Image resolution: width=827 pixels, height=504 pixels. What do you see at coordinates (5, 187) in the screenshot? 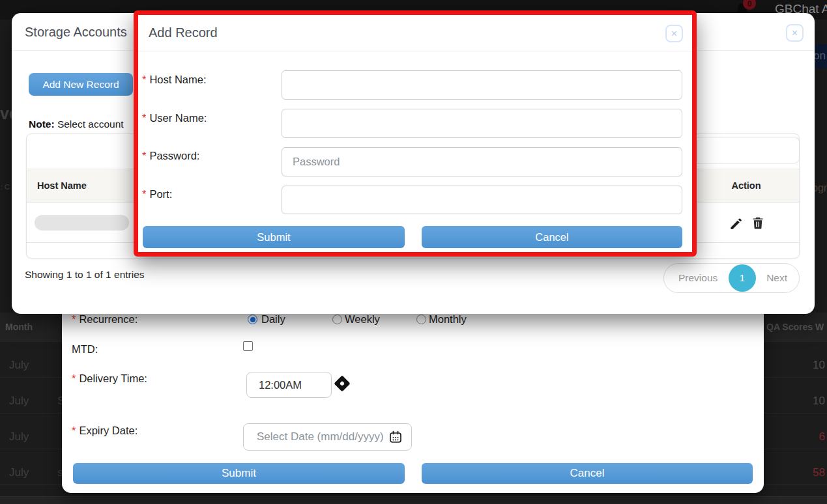
I see `background-partial-text-left: : C` at bounding box center [5, 187].